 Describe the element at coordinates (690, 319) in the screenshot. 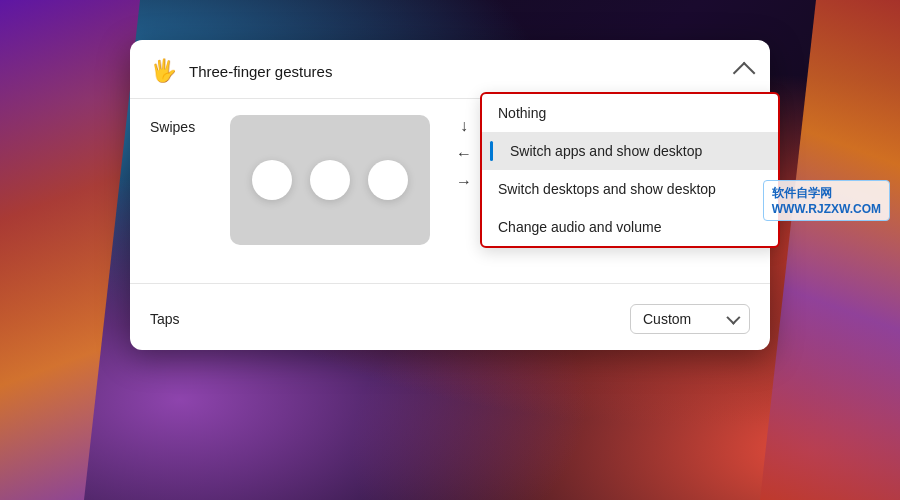

I see `taps-dropdown: Custom` at that location.